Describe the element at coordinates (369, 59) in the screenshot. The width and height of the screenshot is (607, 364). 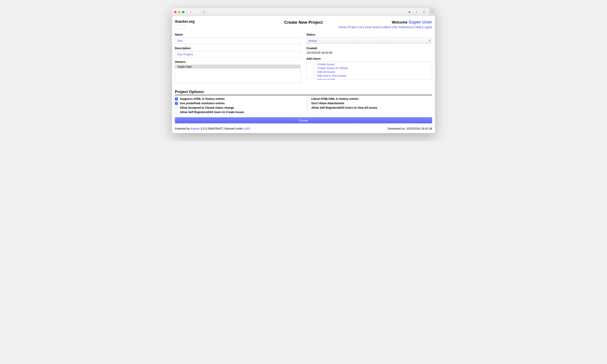
I see `addusers-label: Add Users:` at that location.